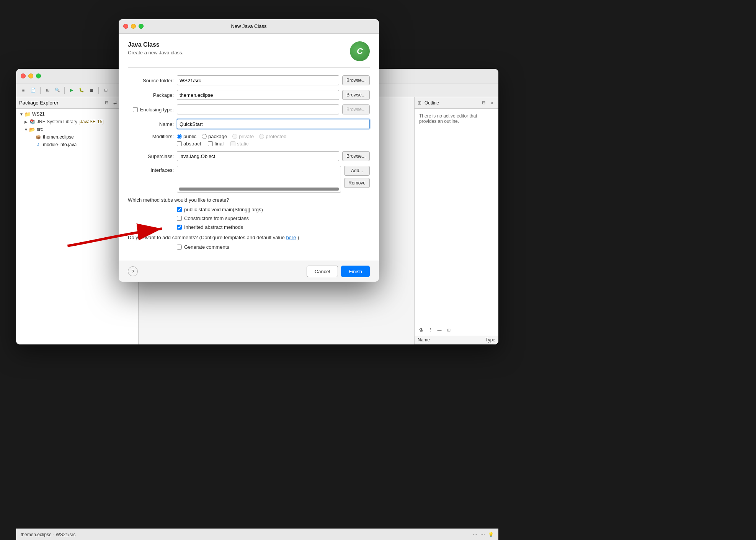 The image size is (756, 540). Describe the element at coordinates (249, 136) in the screenshot. I see `modifiers-row: Modifiers: public package private protec…` at that location.